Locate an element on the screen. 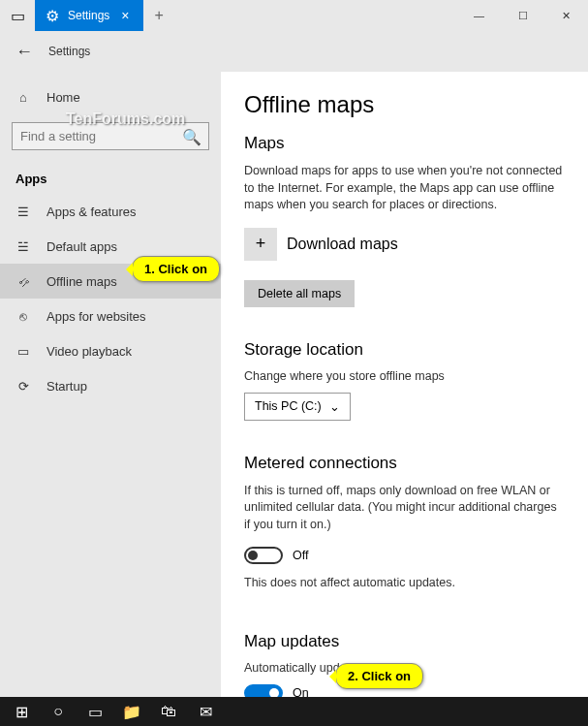 The width and height of the screenshot is (588, 726). startup-icon: ⟳ is located at coordinates (23, 386).